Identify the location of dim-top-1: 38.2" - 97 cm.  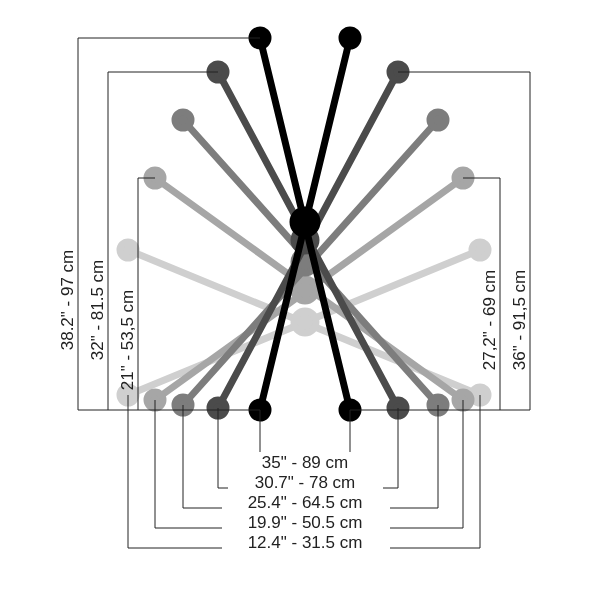
(68, 300).